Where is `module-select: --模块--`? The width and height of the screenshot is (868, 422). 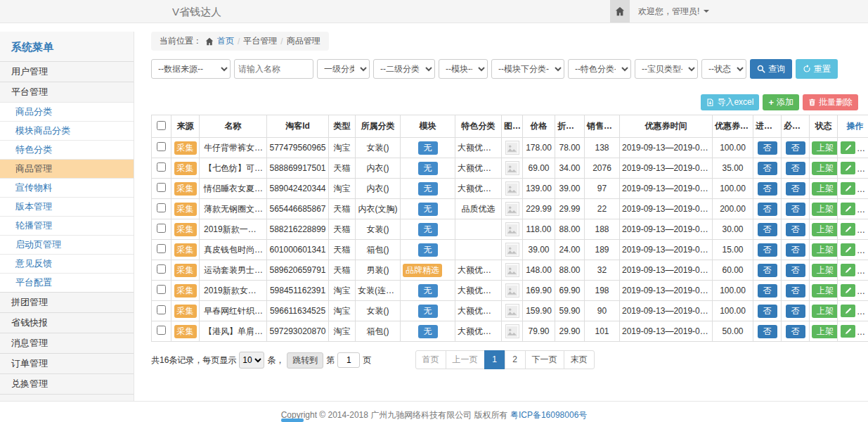
module-select: --模块-- is located at coordinates (463, 69).